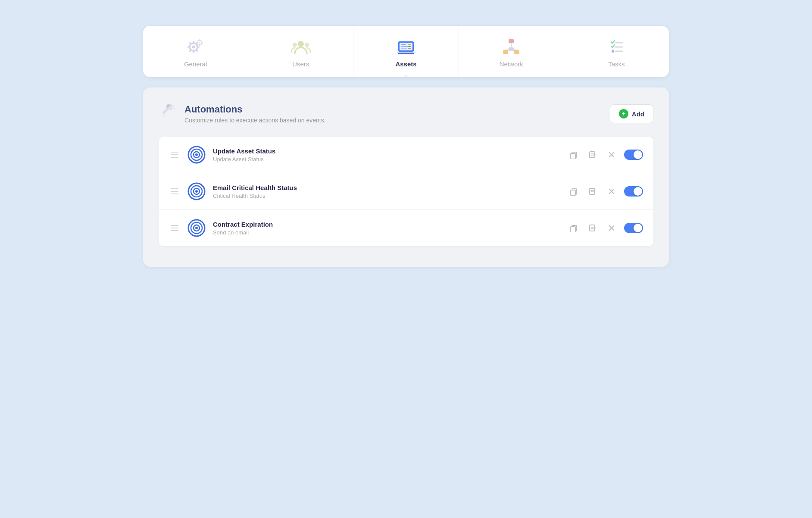  What do you see at coordinates (406, 191) in the screenshot?
I see `list-item: Email Critical Health Status Critical He…` at bounding box center [406, 191].